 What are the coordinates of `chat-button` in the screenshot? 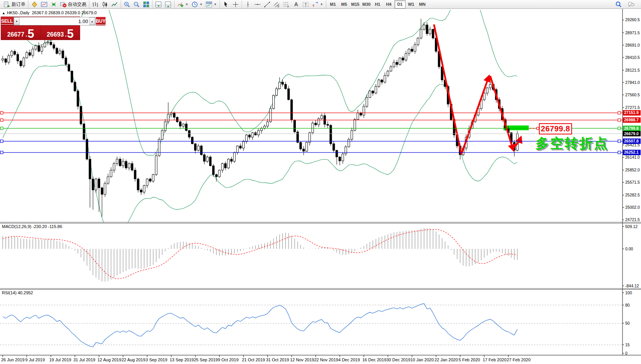 It's located at (631, 5).